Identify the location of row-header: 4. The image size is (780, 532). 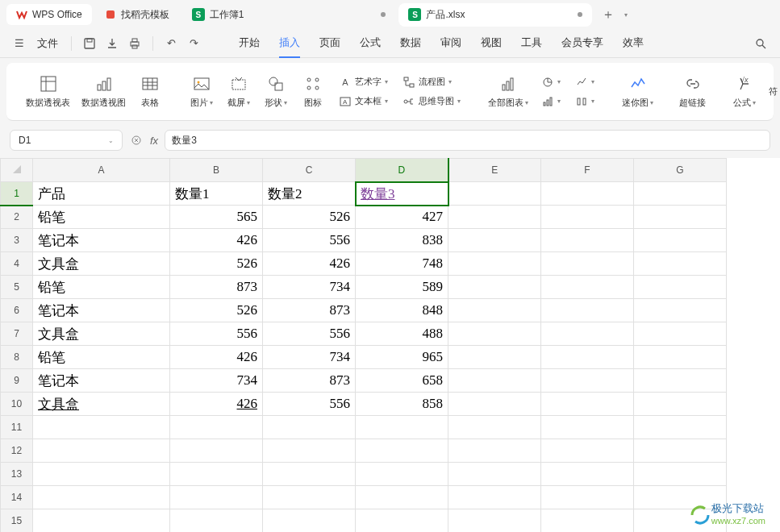
(17, 264).